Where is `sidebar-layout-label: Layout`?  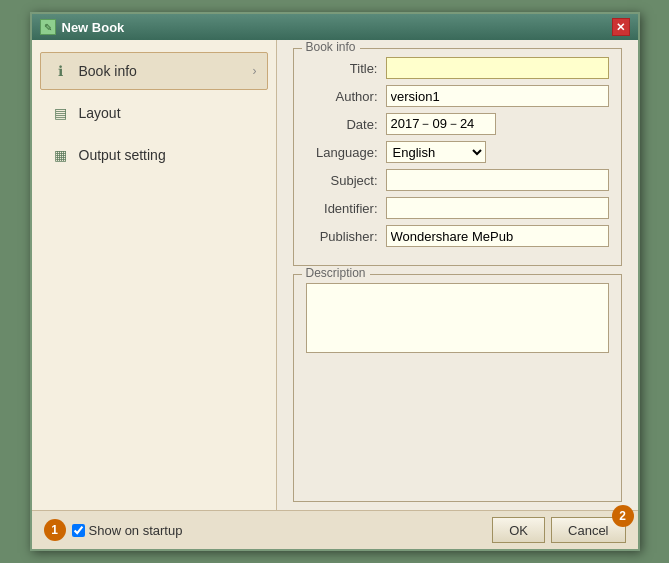
sidebar-layout-label: Layout is located at coordinates (168, 113).